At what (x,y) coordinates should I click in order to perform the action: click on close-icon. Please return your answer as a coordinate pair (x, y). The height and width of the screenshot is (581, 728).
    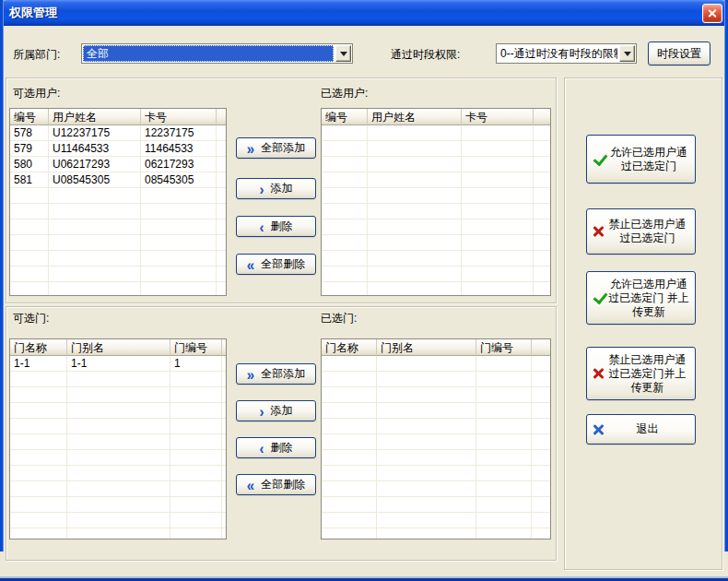
    Looking at the image, I should click on (713, 13).